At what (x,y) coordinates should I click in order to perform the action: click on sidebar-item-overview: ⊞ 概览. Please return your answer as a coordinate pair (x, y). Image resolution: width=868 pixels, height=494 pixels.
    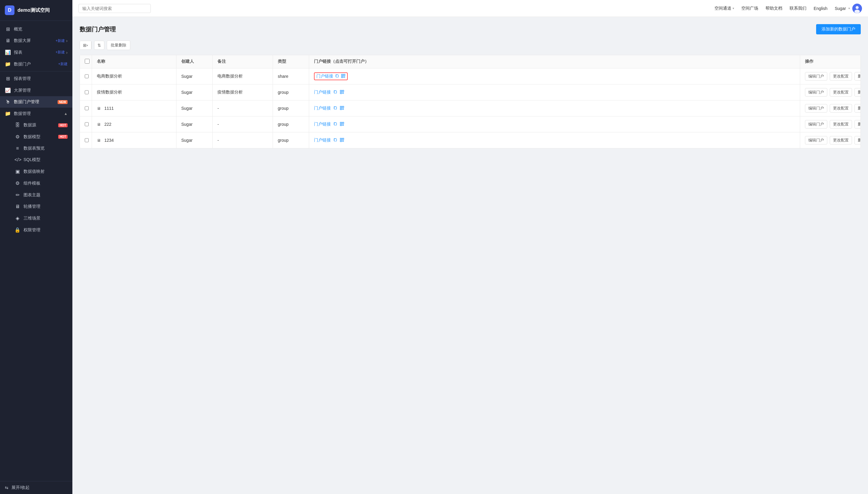
    Looking at the image, I should click on (36, 29).